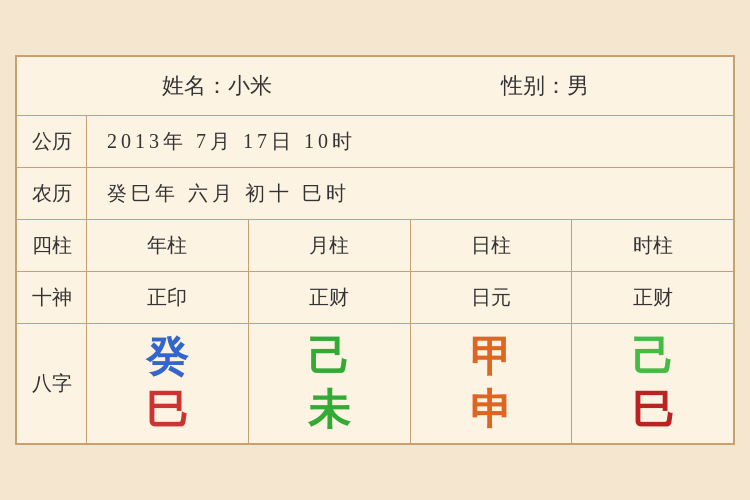 The width and height of the screenshot is (750, 500). What do you see at coordinates (232, 142) in the screenshot?
I see `solar-value: 2013年 7月 17日 10时` at bounding box center [232, 142].